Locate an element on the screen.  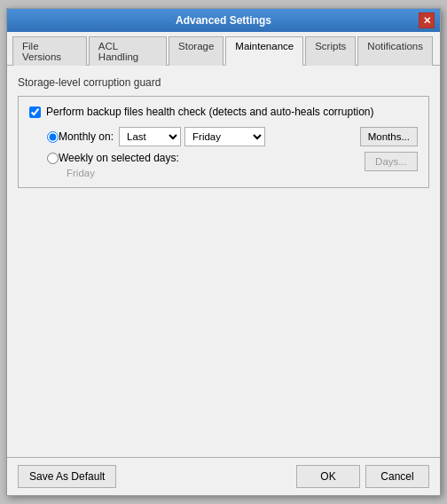
window-title: Advanced Settings is located at coordinates (224, 20).